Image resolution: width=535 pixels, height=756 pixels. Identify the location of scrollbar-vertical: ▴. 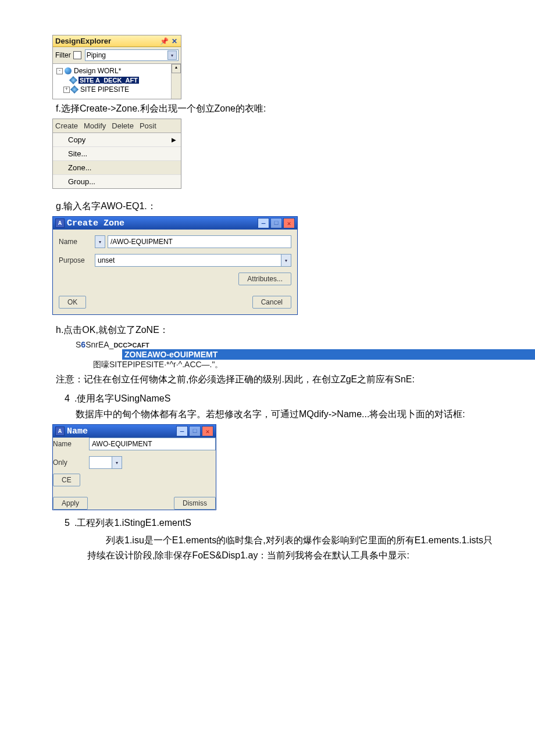
(176, 81).